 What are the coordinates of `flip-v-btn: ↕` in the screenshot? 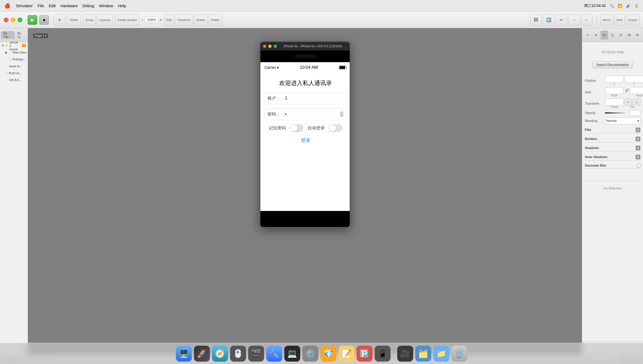 It's located at (637, 102).